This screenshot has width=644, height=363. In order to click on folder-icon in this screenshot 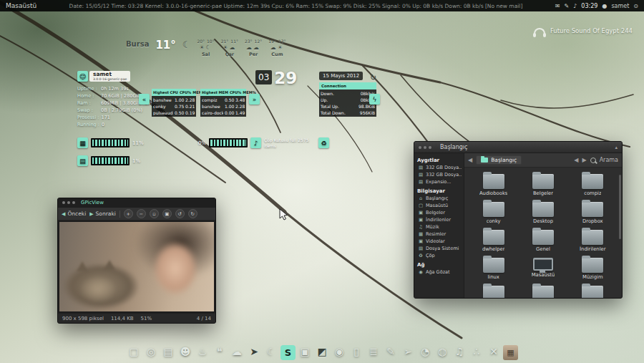, I will do `click(543, 209)`.